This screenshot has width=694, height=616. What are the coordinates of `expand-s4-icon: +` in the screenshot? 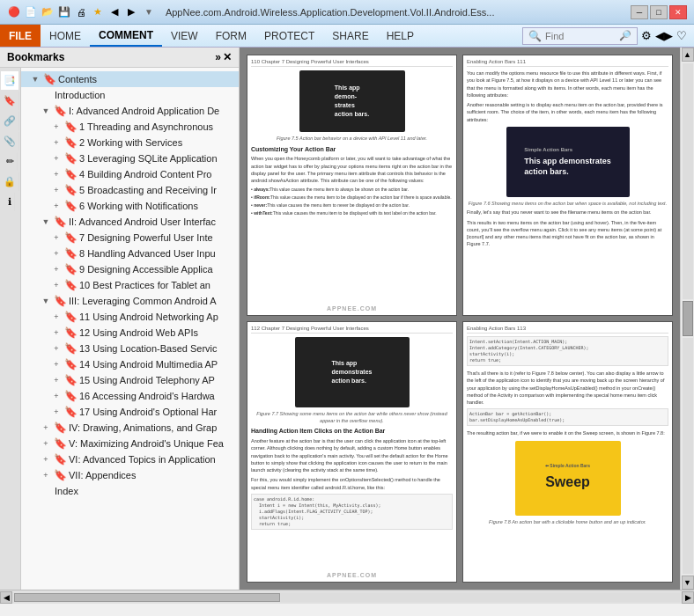 It's located at (46, 428).